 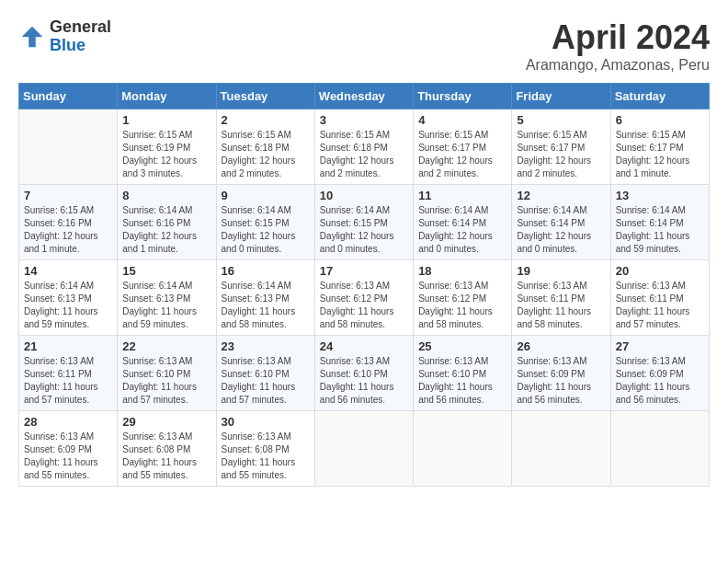 What do you see at coordinates (32, 37) in the screenshot?
I see `logo-icon` at bounding box center [32, 37].